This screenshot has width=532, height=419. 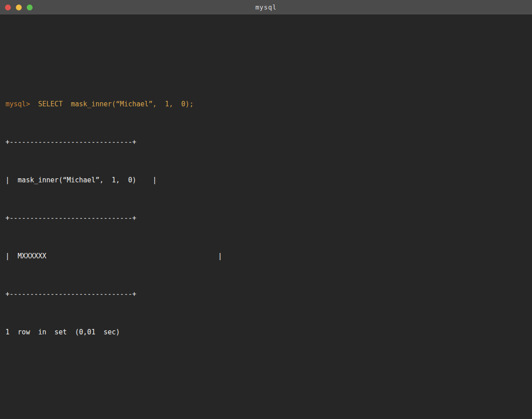 What do you see at coordinates (266, 7) in the screenshot?
I see `window-titlebar: mysql` at bounding box center [266, 7].